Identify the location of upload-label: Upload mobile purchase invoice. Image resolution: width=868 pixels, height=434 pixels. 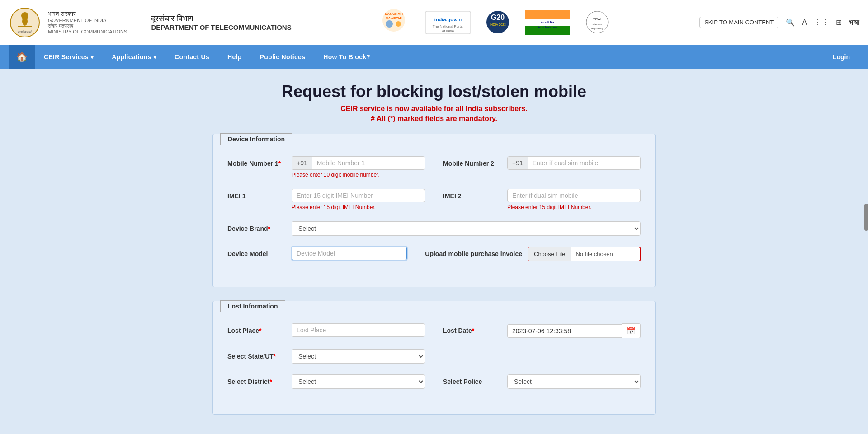
(474, 252).